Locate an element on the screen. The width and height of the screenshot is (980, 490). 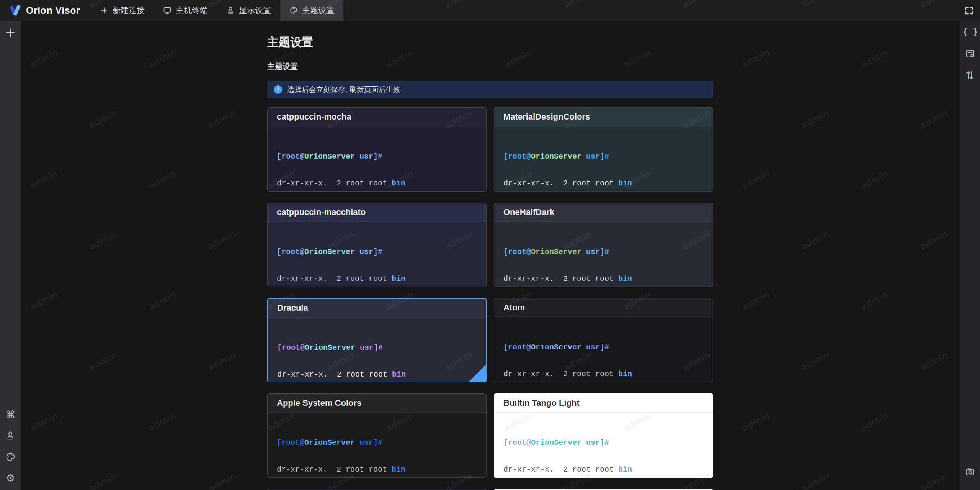
theme-card-materialdesigncolors: MaterialDesignColors [root@OrionServer u… is located at coordinates (603, 149).